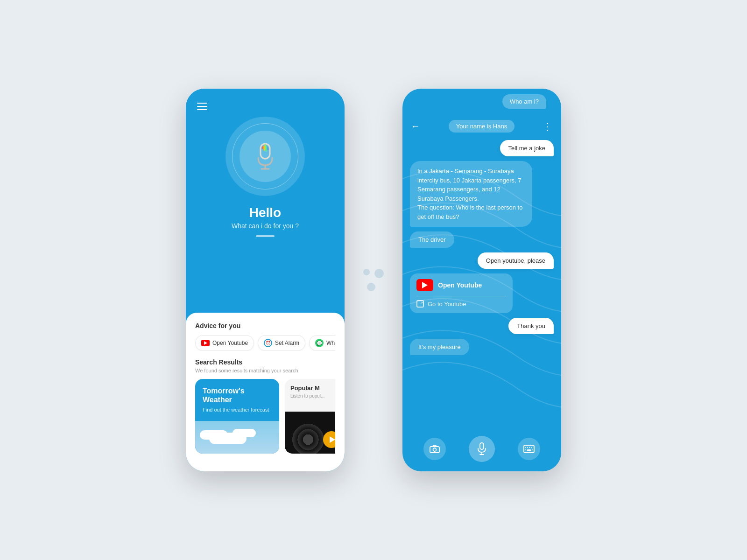  Describe the element at coordinates (461, 287) in the screenshot. I see `youtube-card-top: Open Youtube` at that location.